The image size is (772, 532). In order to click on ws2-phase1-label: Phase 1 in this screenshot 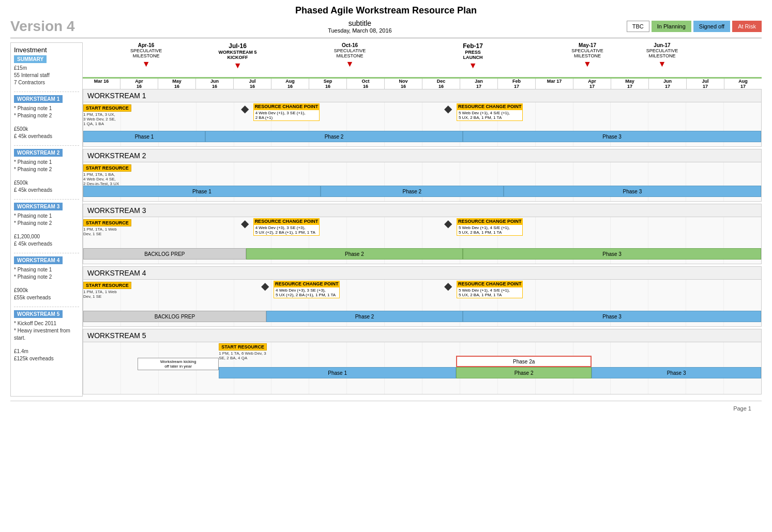, I will do `click(202, 191)`.